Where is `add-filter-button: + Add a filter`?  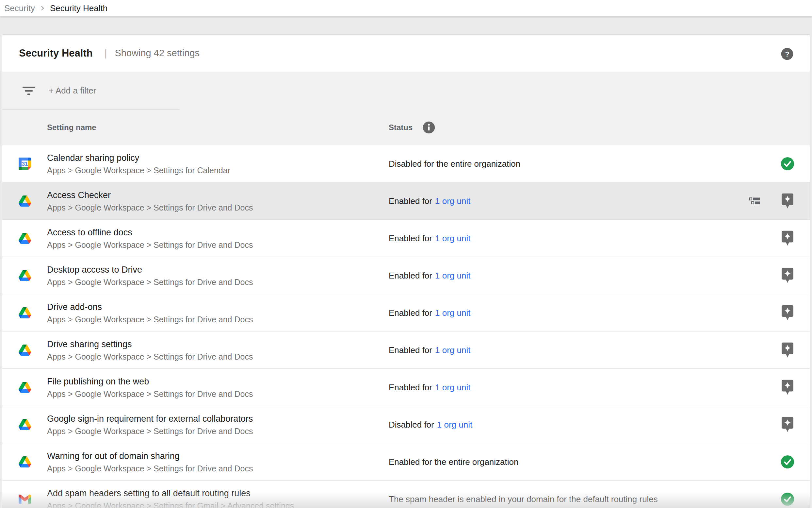
add-filter-button: + Add a filter is located at coordinates (73, 91).